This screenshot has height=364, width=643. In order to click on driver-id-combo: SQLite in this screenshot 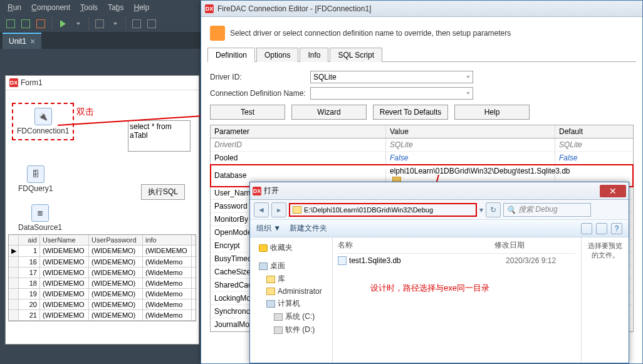, I will do `click(392, 77)`.